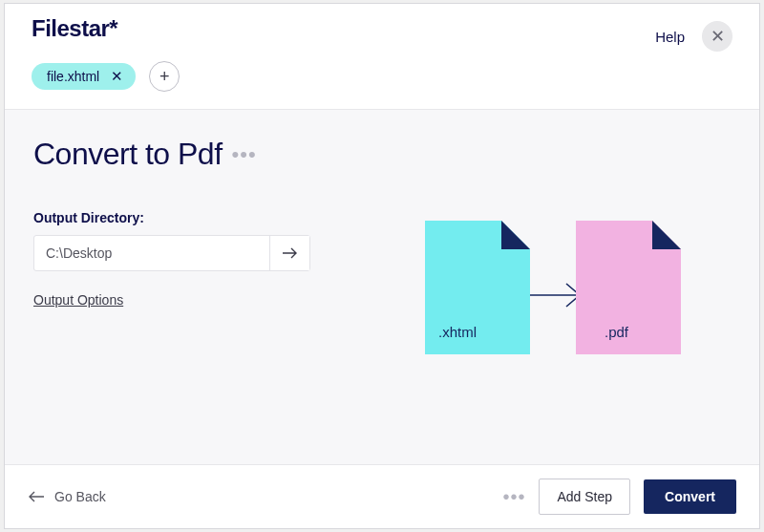 This screenshot has height=532, width=764. Describe the element at coordinates (670, 36) in the screenshot. I see `help-link: Help` at that location.